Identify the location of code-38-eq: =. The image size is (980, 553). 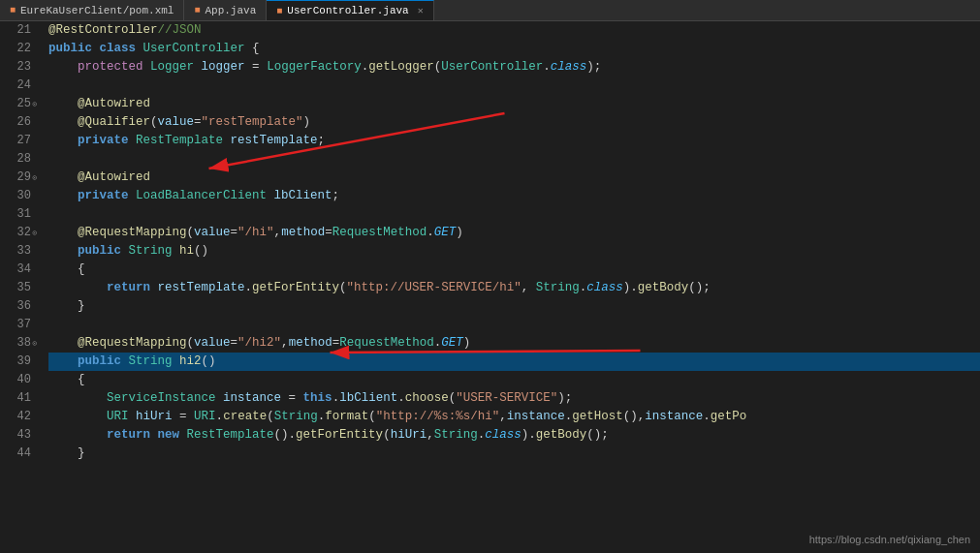
(235, 343).